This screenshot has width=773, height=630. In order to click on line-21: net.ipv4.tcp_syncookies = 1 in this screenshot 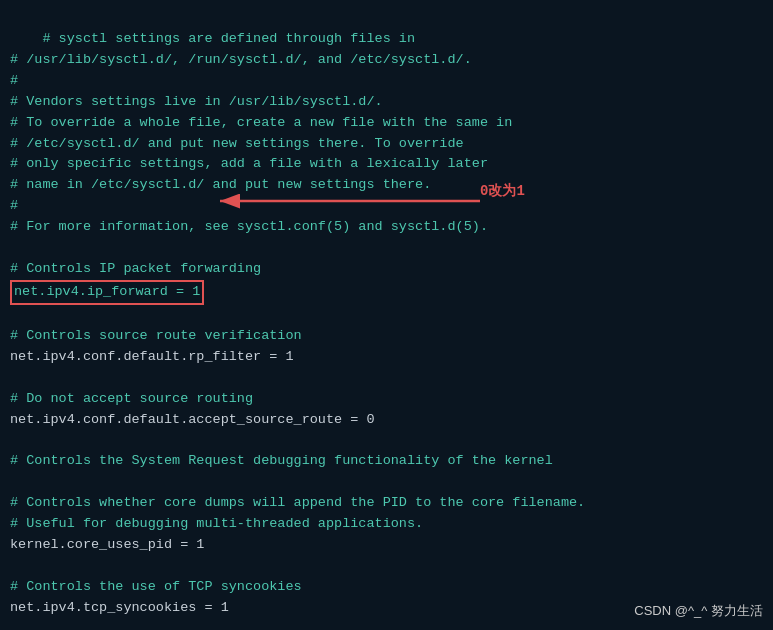, I will do `click(120, 608)`.